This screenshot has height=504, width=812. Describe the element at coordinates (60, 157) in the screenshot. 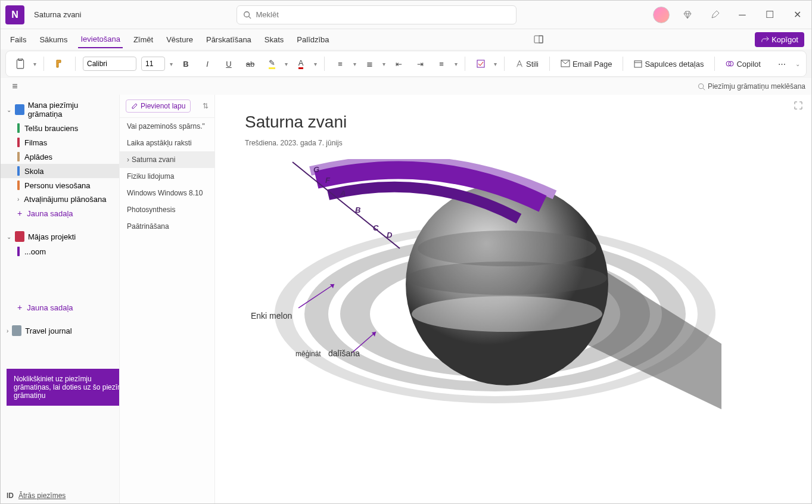

I see `section-item: Aplādes` at that location.